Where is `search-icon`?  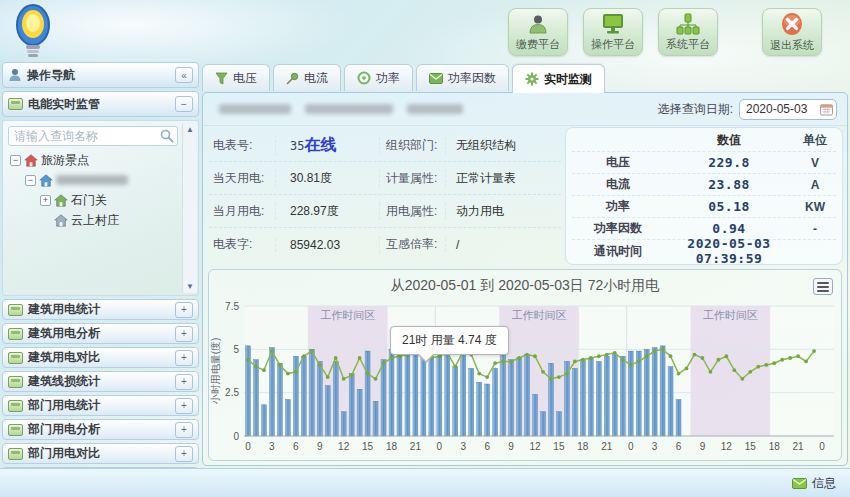
search-icon is located at coordinates (167, 136).